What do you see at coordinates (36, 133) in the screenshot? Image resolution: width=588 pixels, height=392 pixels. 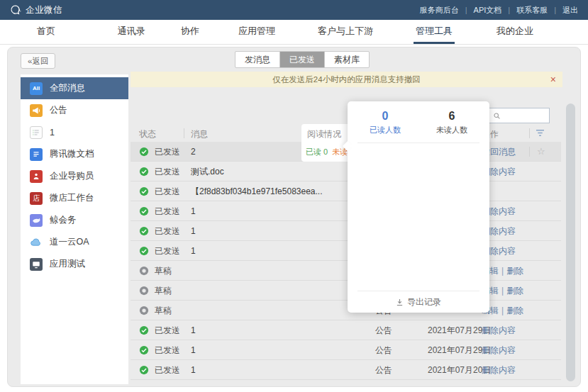 I see `list-icon` at bounding box center [36, 133].